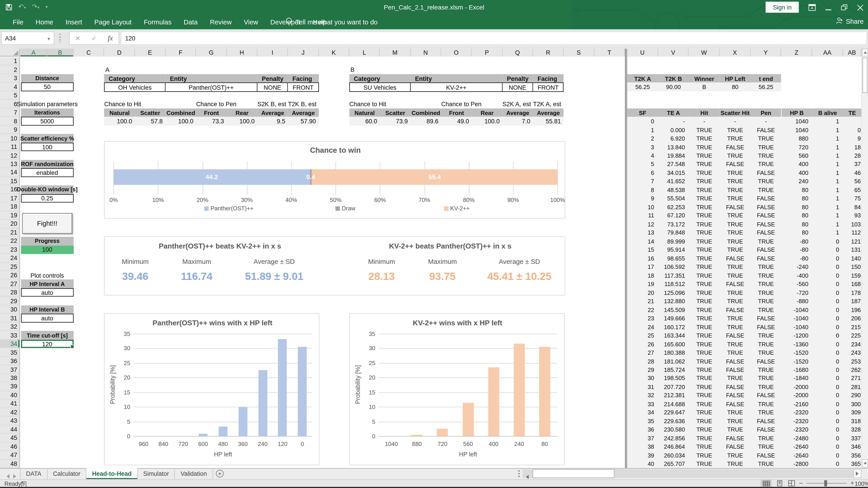 The height and width of the screenshot is (488, 868). I want to click on sim-cell: 21, so click(643, 301).